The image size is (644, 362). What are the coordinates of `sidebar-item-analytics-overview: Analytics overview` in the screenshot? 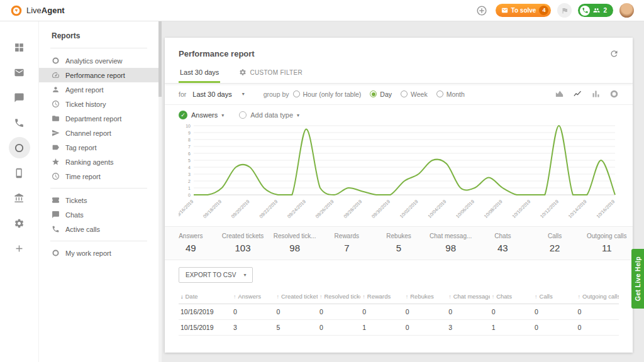 It's located at (99, 60).